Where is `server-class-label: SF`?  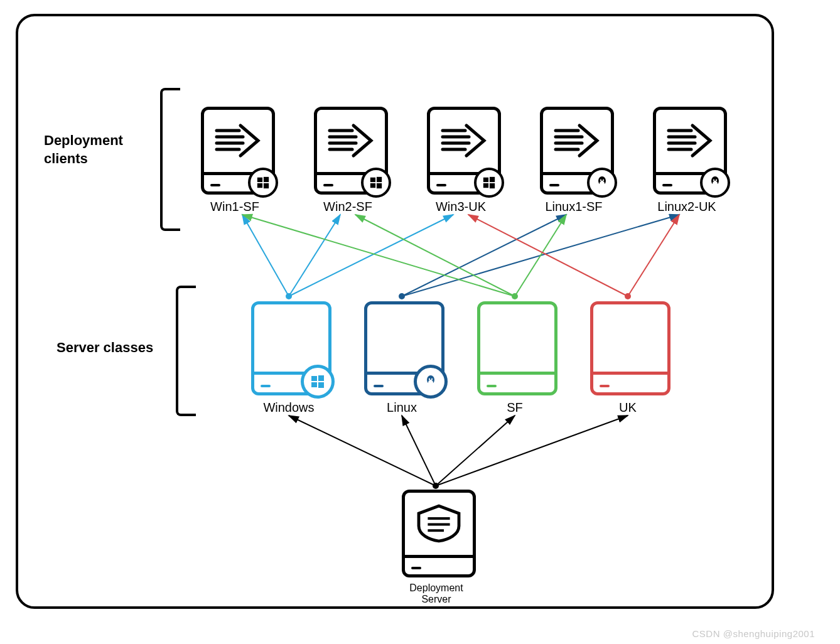
server-class-label: SF is located at coordinates (515, 408).